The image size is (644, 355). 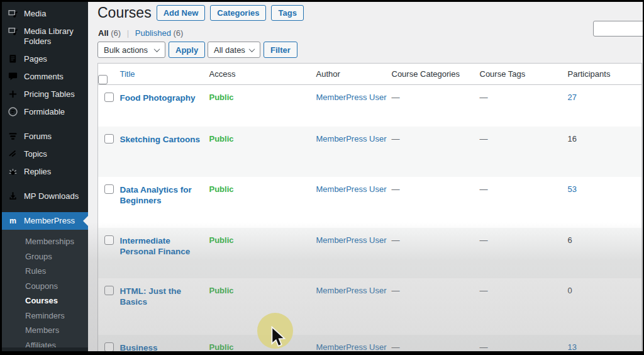 What do you see at coordinates (570, 291) in the screenshot?
I see `participants-count: 0` at bounding box center [570, 291].